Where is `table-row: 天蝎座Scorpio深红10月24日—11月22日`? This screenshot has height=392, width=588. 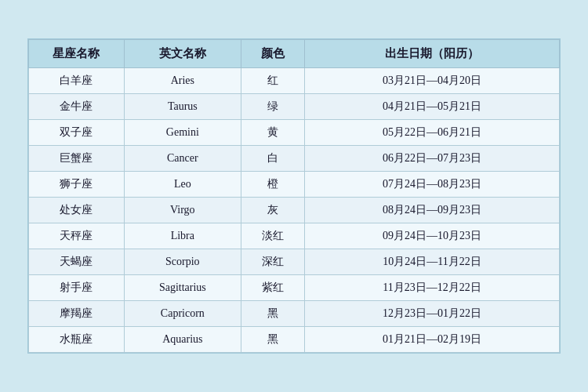 table-row: 天蝎座Scorpio深红10月24日—11月22日 is located at coordinates (295, 262).